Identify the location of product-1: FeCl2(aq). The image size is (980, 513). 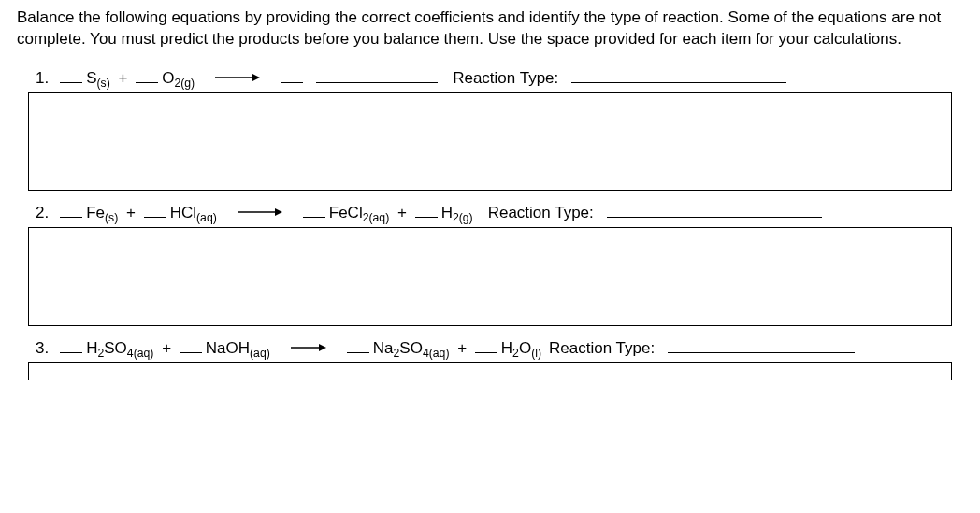
(359, 214).